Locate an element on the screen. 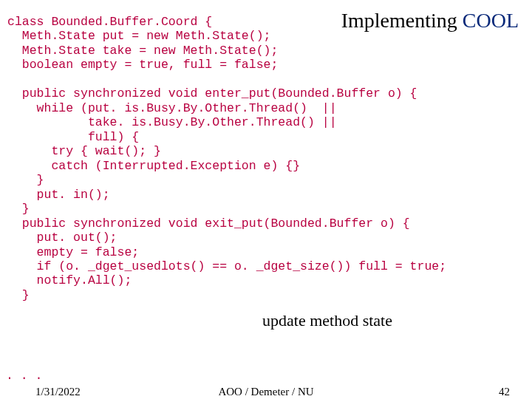  footer-page-number: 42 is located at coordinates (504, 392).